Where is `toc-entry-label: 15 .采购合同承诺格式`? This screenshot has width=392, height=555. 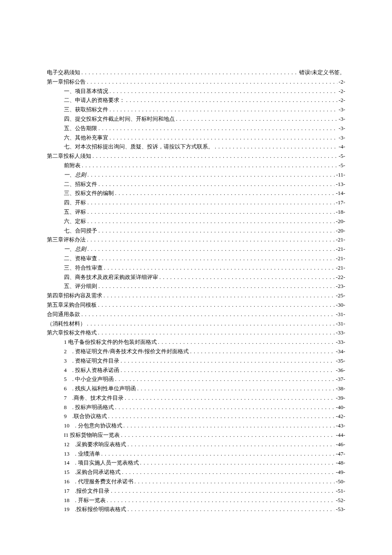
toc-entry-label: 15 .采购合同承诺格式 is located at coordinates (92, 473).